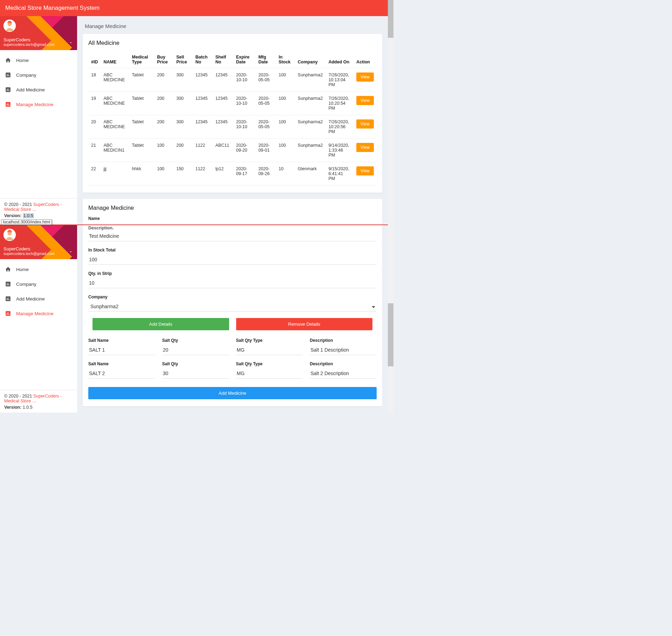 This screenshot has width=672, height=636. Describe the element at coordinates (233, 373) in the screenshot. I see `salt-row: Salt NameSalt QtySalt Qty TypeDescriptio…` at that location.